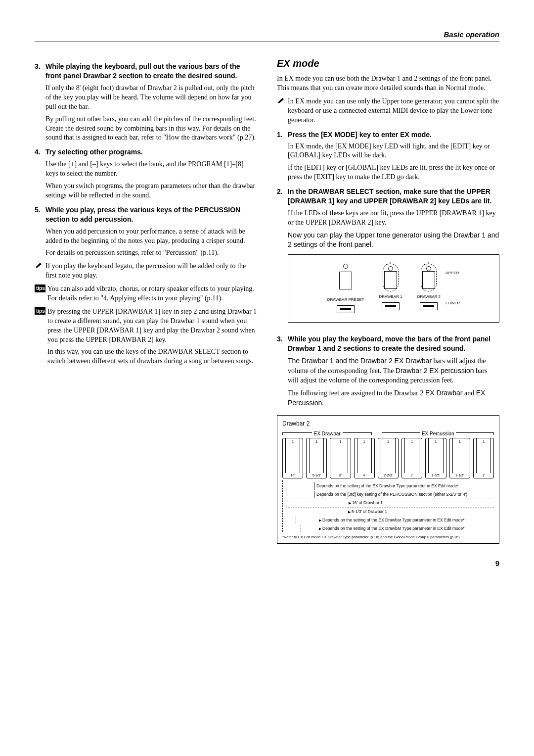 The height and width of the screenshot is (756, 534). Describe the element at coordinates (394, 240) in the screenshot. I see `ex-step-2-body-2: Now you can play the Upper tone generato…` at that location.